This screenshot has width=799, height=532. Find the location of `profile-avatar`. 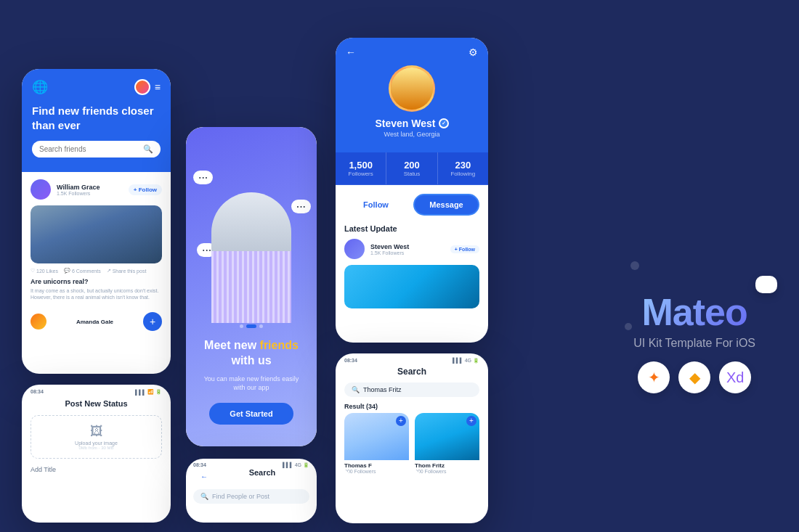

profile-avatar is located at coordinates (412, 89).